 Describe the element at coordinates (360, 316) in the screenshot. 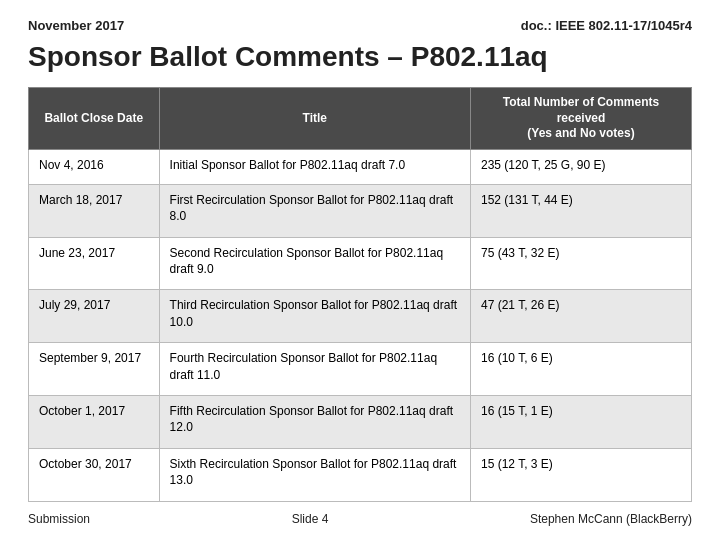

I see `table-row: July 29, 2017Third Recirculation Sponsor…` at that location.